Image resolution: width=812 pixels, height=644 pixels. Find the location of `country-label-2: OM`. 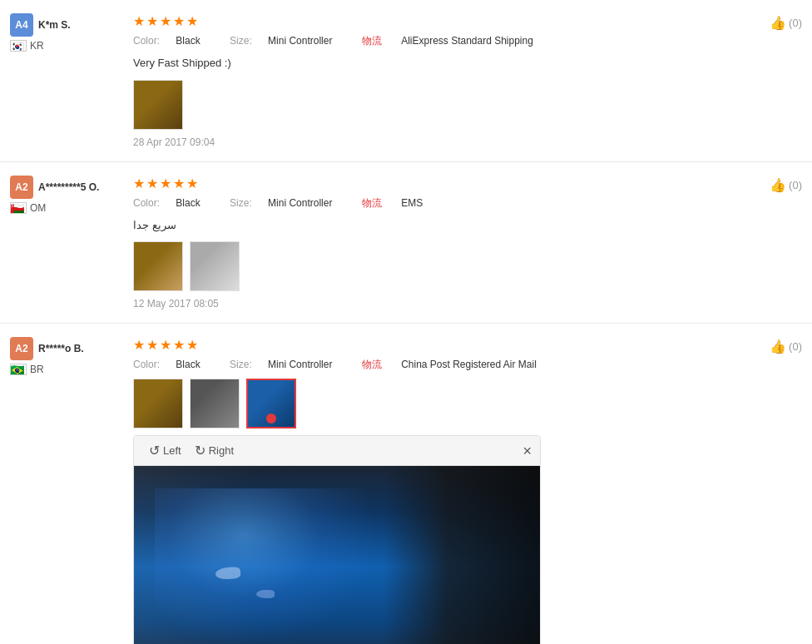

country-label-2: OM is located at coordinates (38, 208).